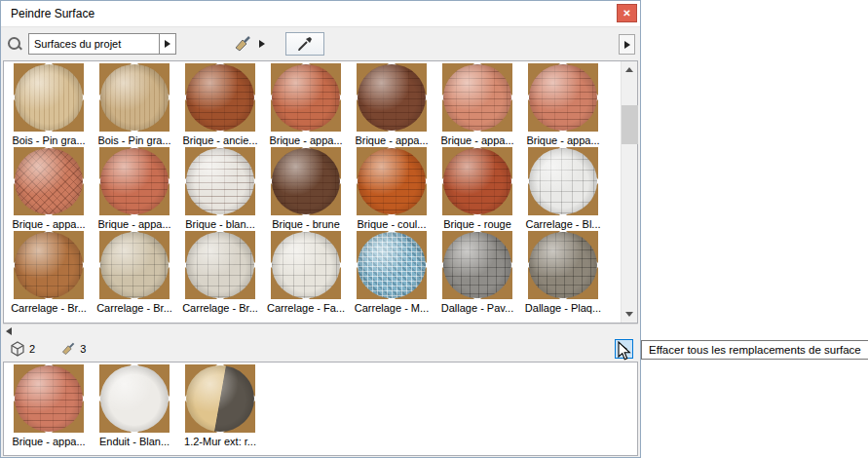 The height and width of the screenshot is (458, 868). Describe the element at coordinates (627, 45) in the screenshot. I see `catalog-flyout-button` at that location.